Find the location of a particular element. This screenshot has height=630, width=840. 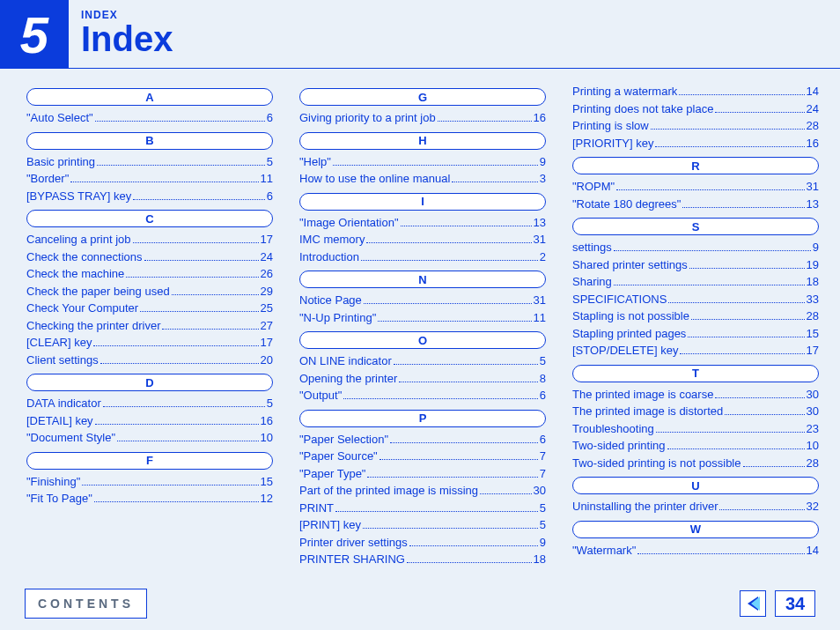

index-entry: "Rotate 180 degrees"13 is located at coordinates (696, 204).